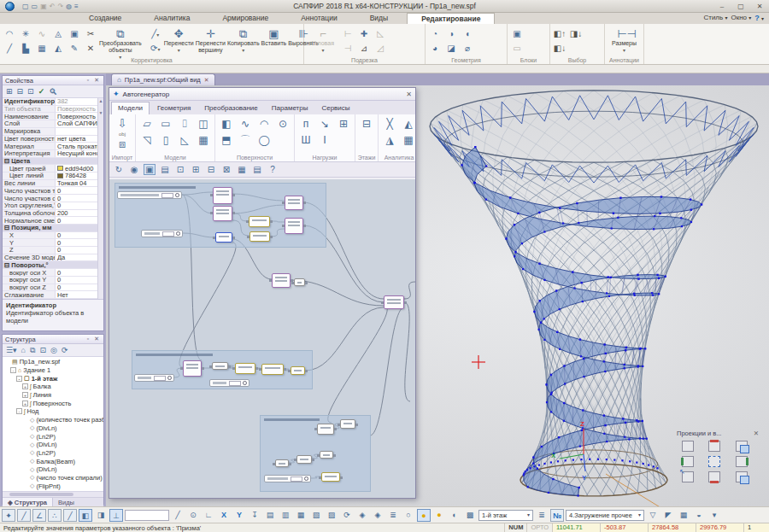  I want to click on property-value: 382, so click(79, 102).